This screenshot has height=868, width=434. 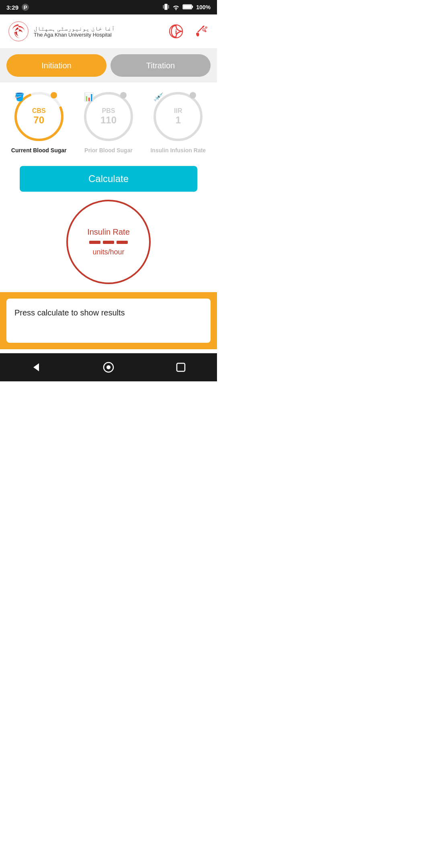 I want to click on header: آغا خان یونیورسٹی ہسپتال The Aga Khan Un…, so click(x=108, y=31).